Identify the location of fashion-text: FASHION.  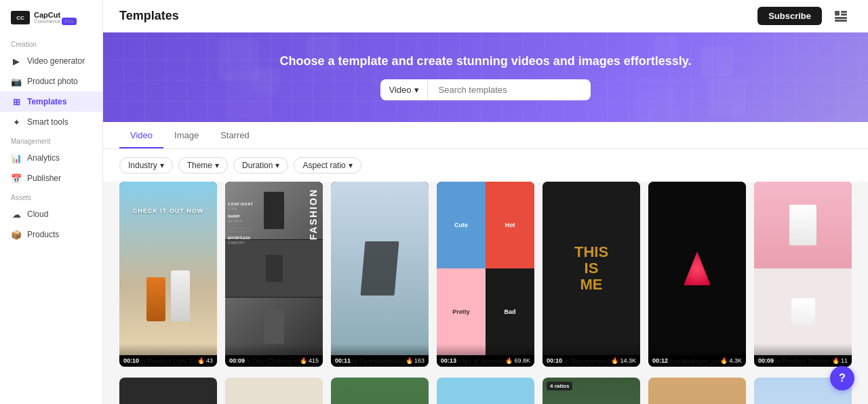
(313, 214).